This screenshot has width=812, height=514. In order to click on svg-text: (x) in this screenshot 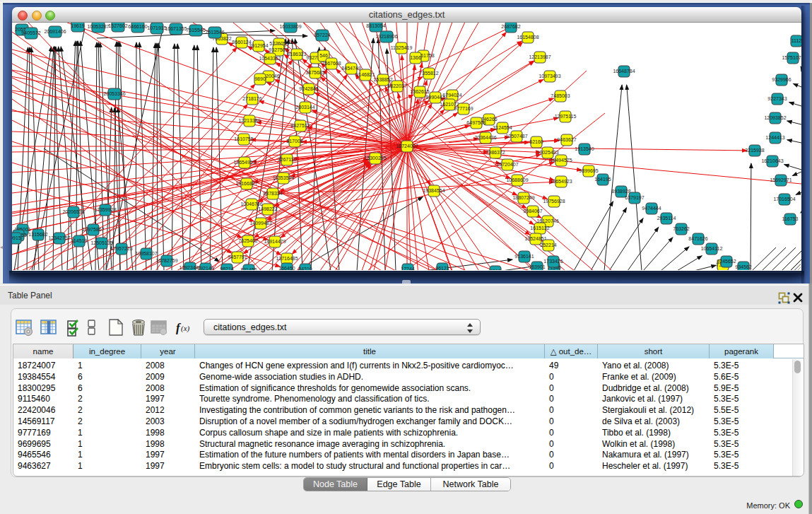, I will do `click(185, 328)`.